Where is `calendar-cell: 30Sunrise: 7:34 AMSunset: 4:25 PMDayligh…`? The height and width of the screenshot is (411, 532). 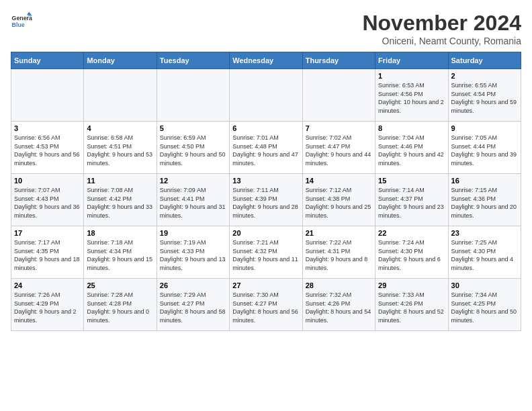
calendar-cell: 30Sunrise: 7:34 AMSunset: 4:25 PMDayligh… is located at coordinates (484, 305).